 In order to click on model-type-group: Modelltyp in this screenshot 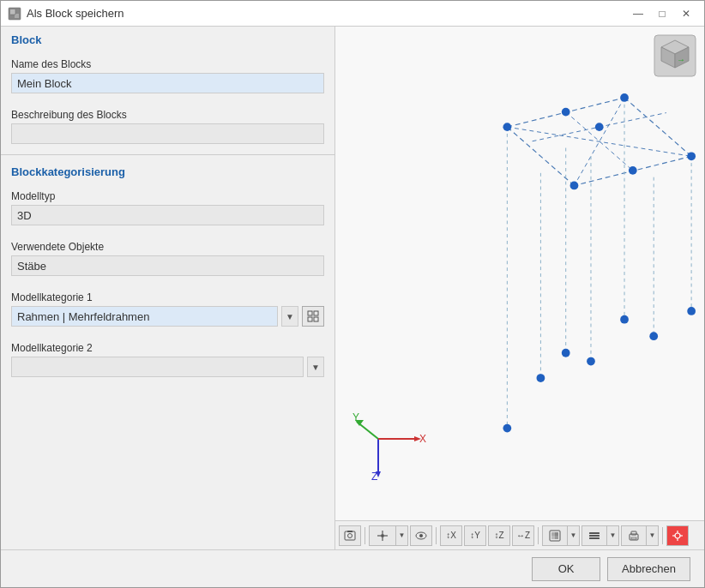, I will do `click(168, 207)`.